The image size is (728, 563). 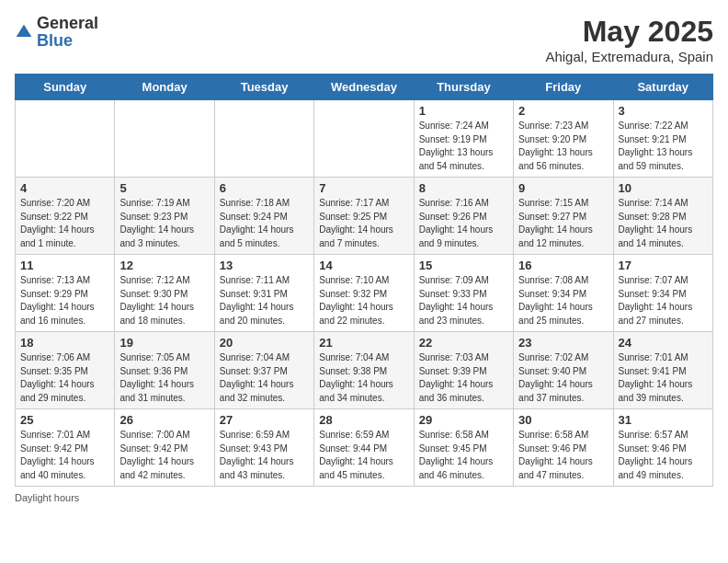 What do you see at coordinates (629, 40) in the screenshot?
I see `title-area: May 2025 Ahigal, Extremadura, Spain` at bounding box center [629, 40].